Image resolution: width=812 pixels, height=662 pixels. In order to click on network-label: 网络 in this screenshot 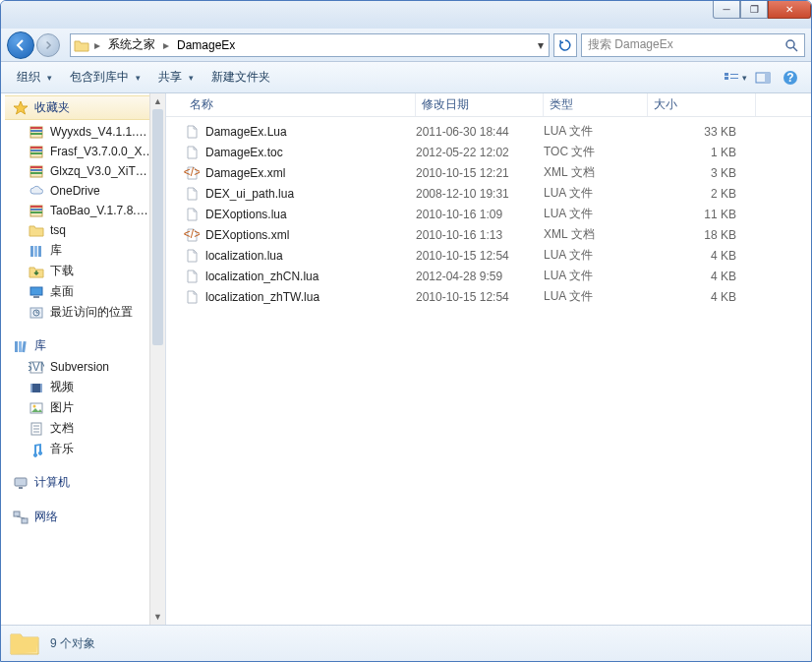, I will do `click(46, 517)`.